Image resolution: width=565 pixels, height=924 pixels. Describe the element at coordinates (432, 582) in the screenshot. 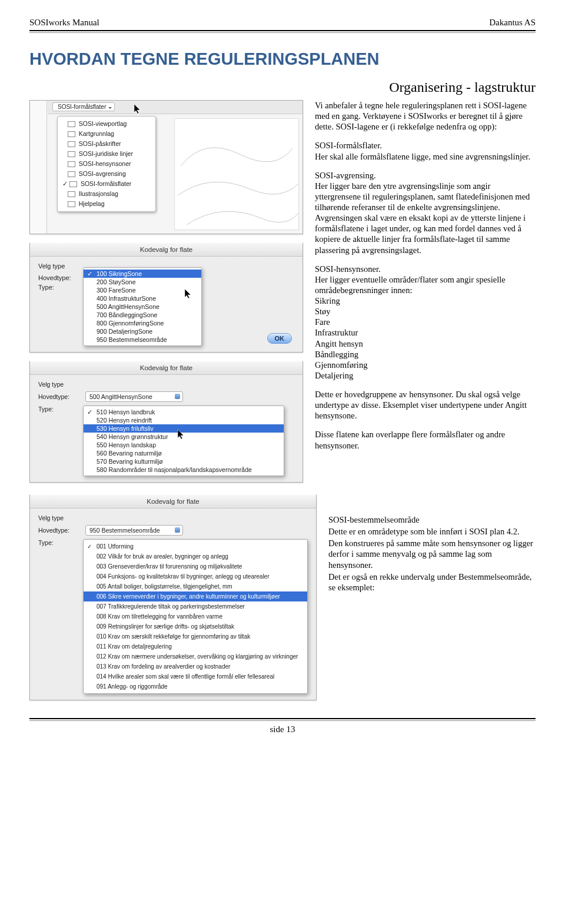

I see `paragraph: Det er også en rekke undervalg under Bes…` at that location.